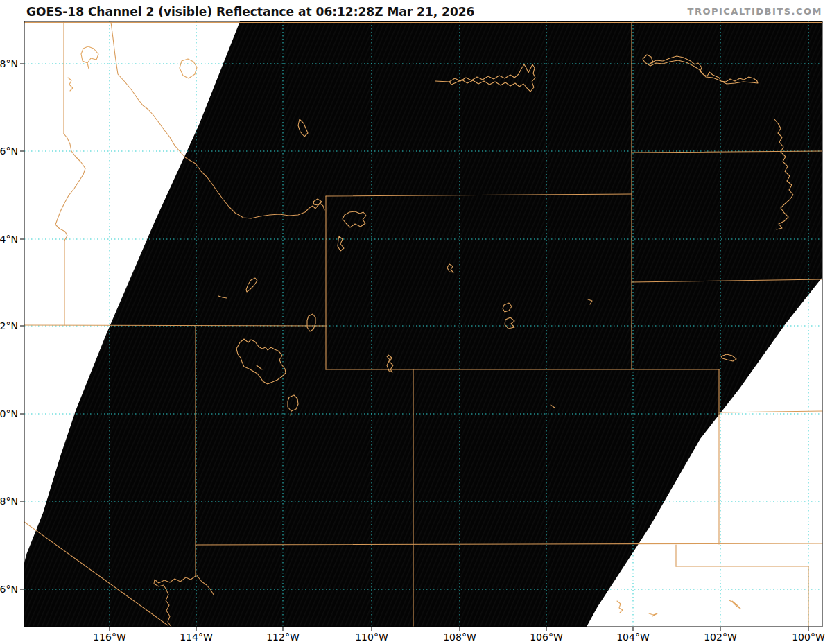  I want to click on lon-tick-label: 106°W, so click(546, 637).